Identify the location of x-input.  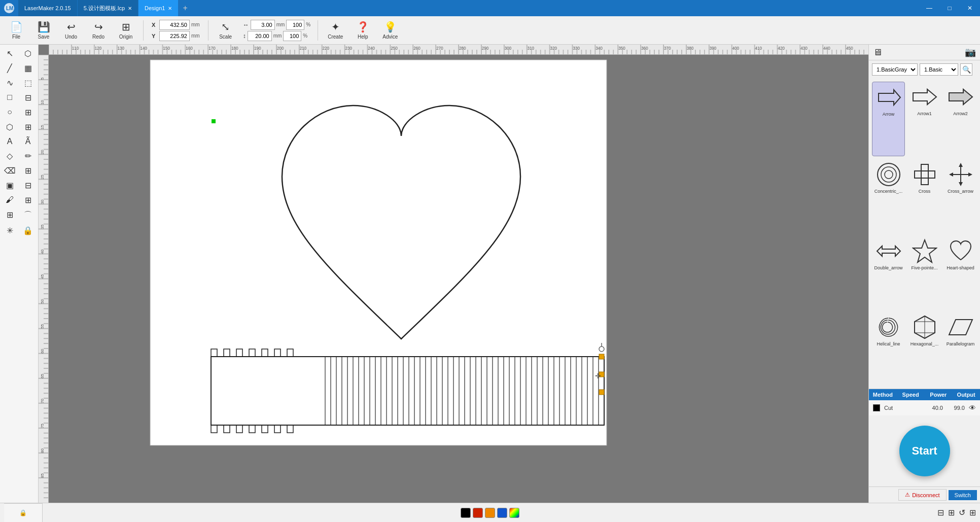
(174, 25).